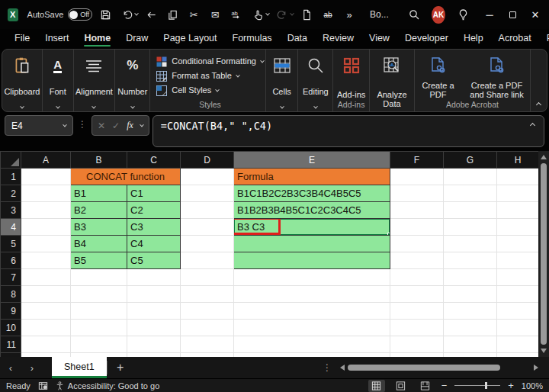  Describe the element at coordinates (56, 39) in the screenshot. I see `tab-insert: Insert` at that location.